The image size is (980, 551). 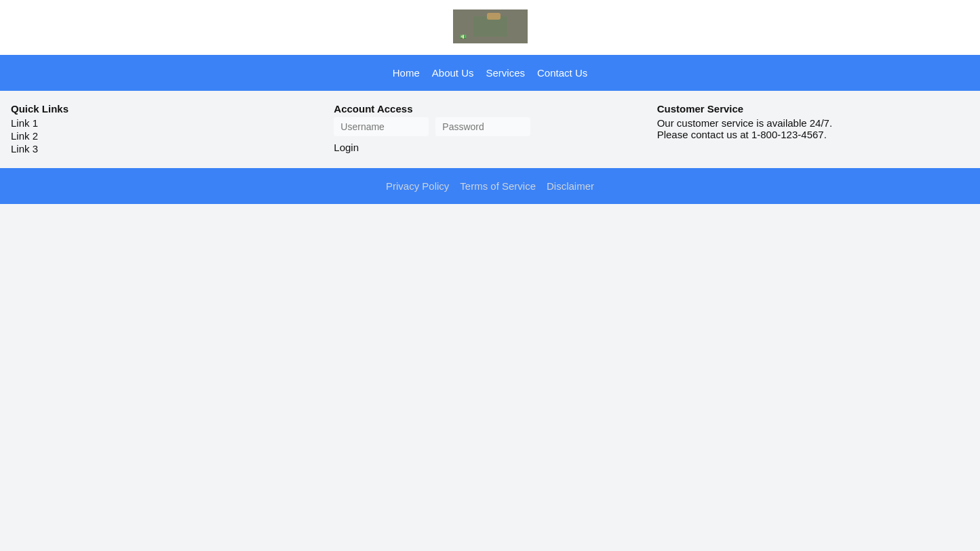 What do you see at coordinates (484, 108) in the screenshot?
I see `account-access-title: Account Access` at bounding box center [484, 108].